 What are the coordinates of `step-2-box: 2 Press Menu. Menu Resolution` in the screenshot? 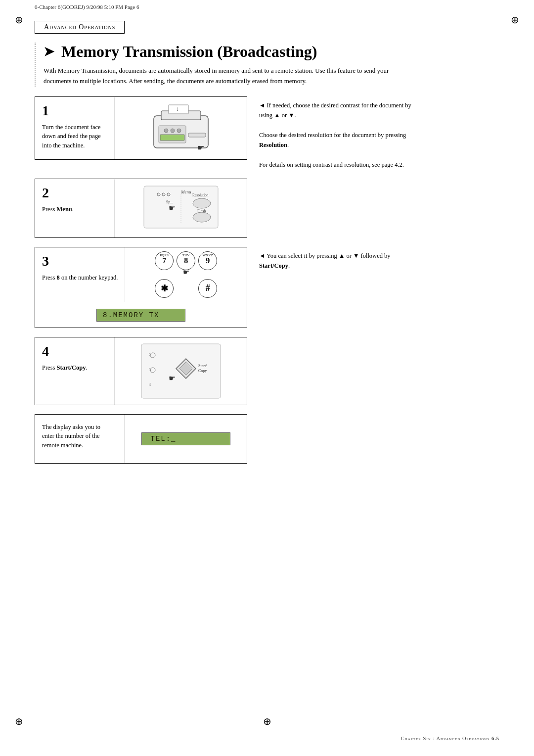 It's located at (141, 208).